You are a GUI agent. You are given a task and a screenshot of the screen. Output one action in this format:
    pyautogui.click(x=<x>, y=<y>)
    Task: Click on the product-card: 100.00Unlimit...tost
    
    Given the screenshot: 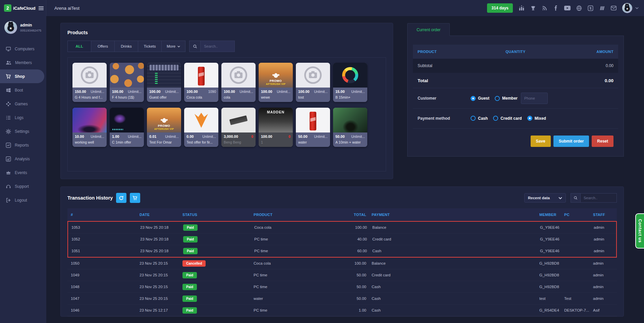 What is the action you would take?
    pyautogui.click(x=313, y=83)
    